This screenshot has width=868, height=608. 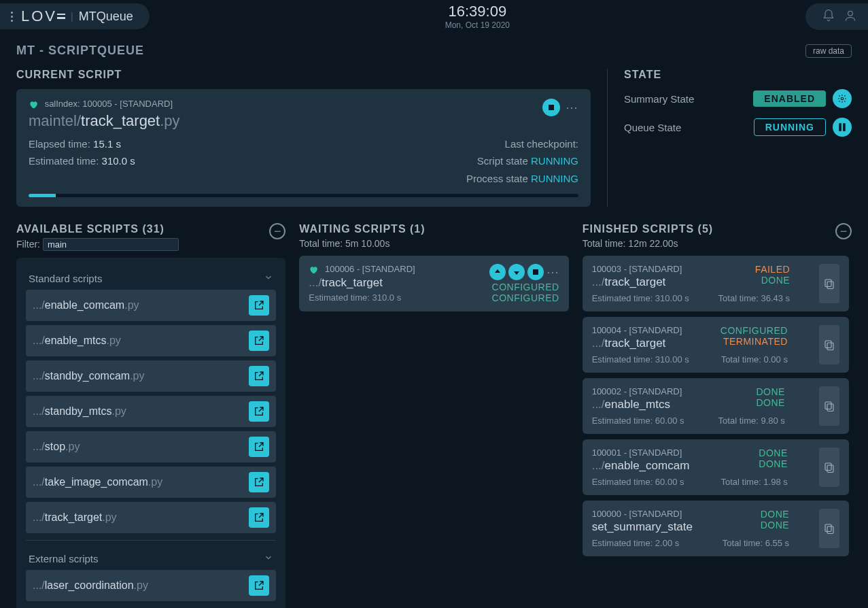 I want to click on clock-time: 16:39:09, so click(x=477, y=12).